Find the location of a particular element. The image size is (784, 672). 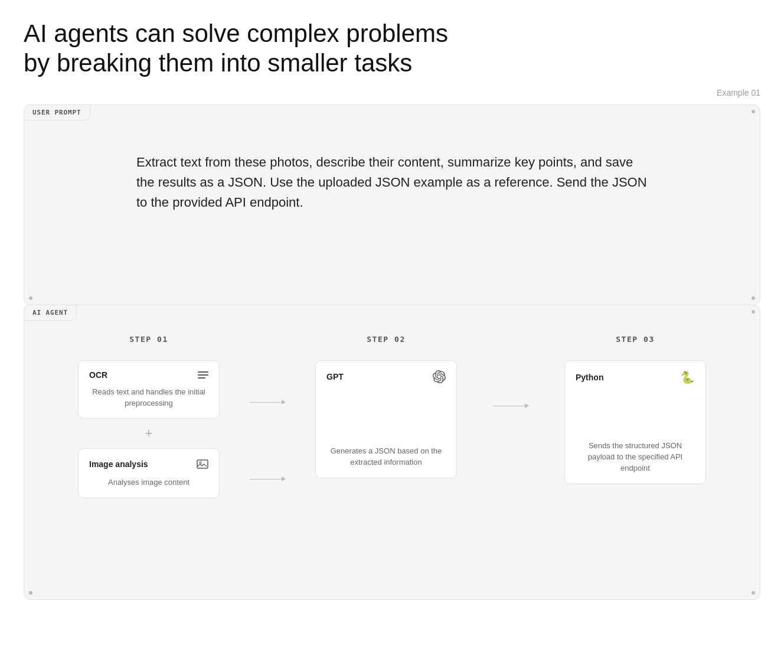

ai-agent-corner-bl2 is located at coordinates (31, 593).